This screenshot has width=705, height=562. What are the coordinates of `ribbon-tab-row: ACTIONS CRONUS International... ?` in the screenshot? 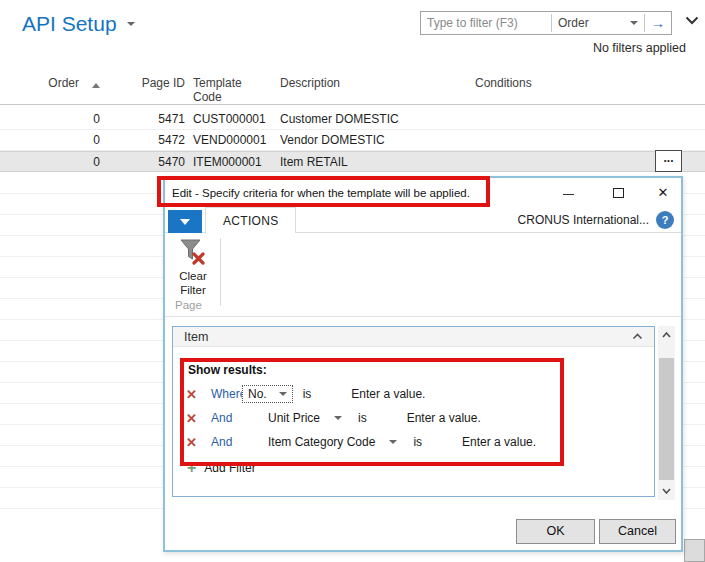 It's located at (423, 220).